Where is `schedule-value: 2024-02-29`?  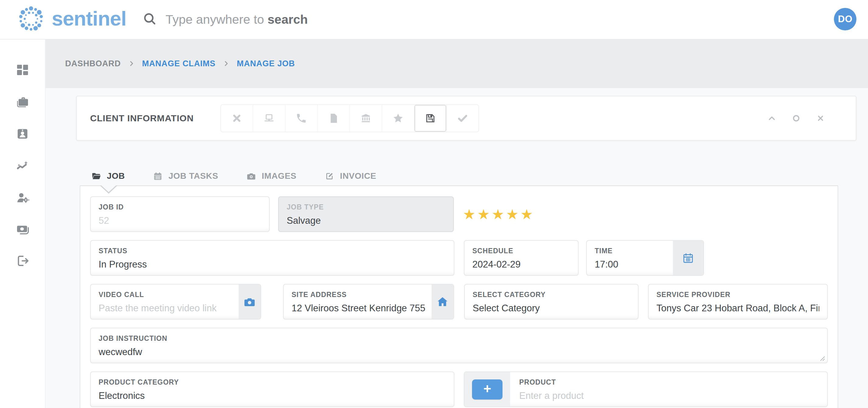 schedule-value: 2024-02-29 is located at coordinates (521, 265).